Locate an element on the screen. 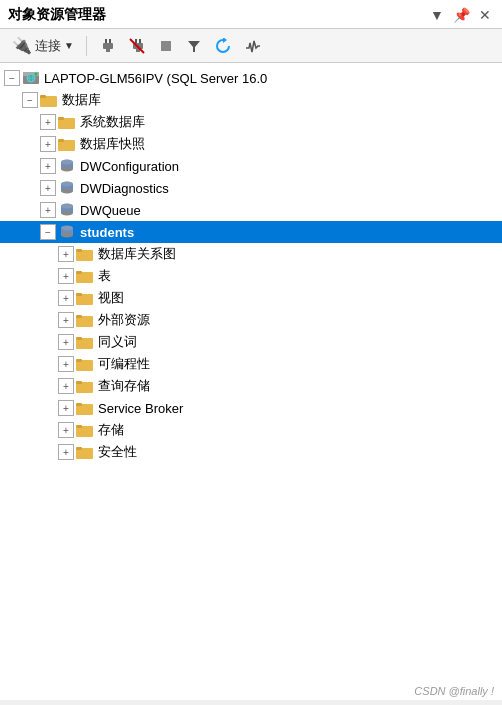  node-label-students: students is located at coordinates (107, 232).